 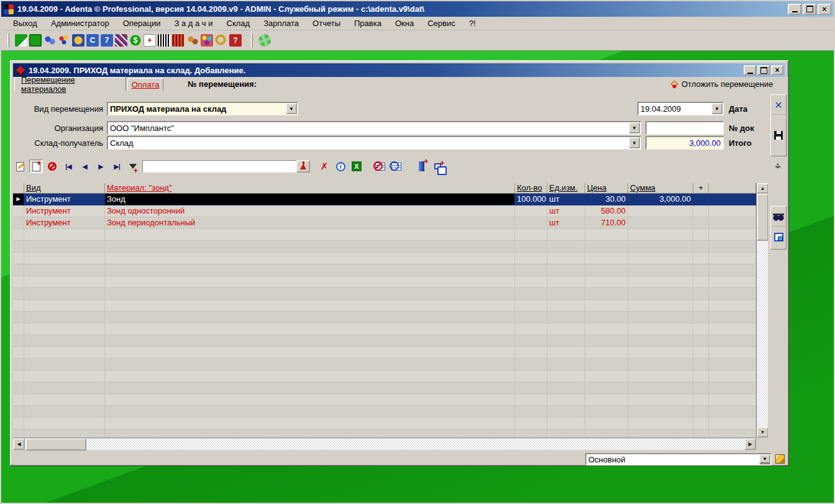 What do you see at coordinates (685, 128) in the screenshot?
I see `doc-number-field` at bounding box center [685, 128].